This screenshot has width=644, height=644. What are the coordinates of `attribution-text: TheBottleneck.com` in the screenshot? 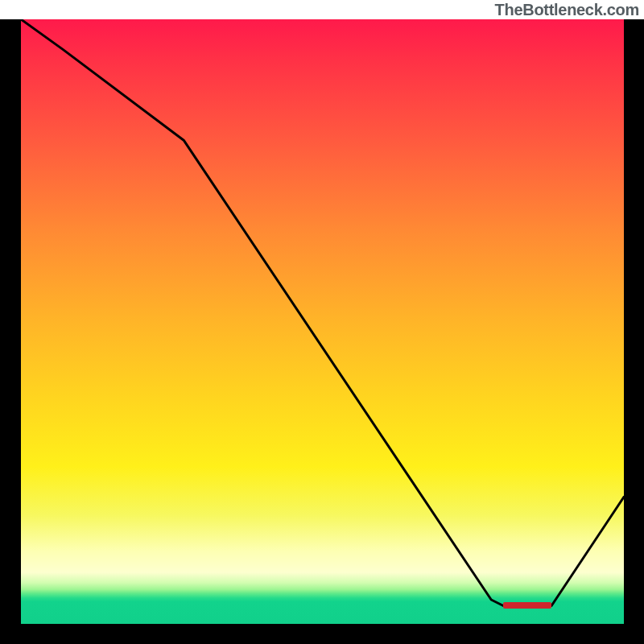 It's located at (567, 10).